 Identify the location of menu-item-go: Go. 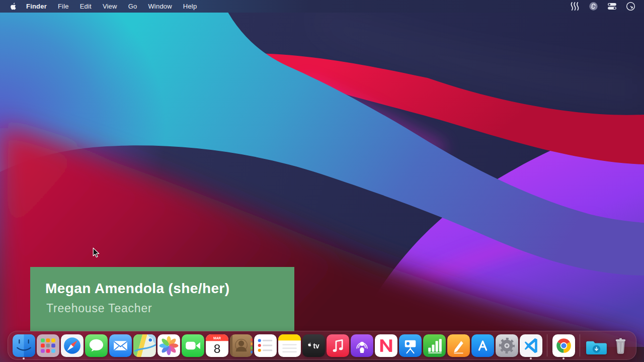
(133, 6).